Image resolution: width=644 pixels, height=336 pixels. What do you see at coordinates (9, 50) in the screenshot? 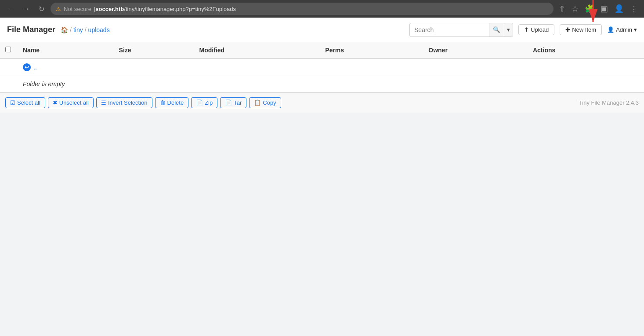
I see `col-checkbox` at bounding box center [9, 50].